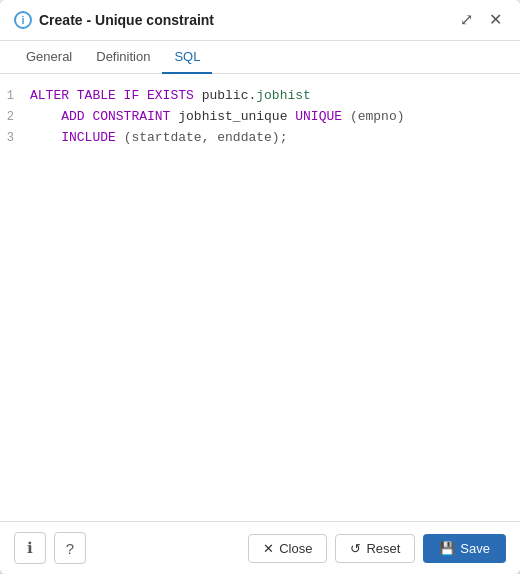 This screenshot has width=520, height=574. I want to click on keyword-add: ADD CONSTRAINT, so click(104, 116).